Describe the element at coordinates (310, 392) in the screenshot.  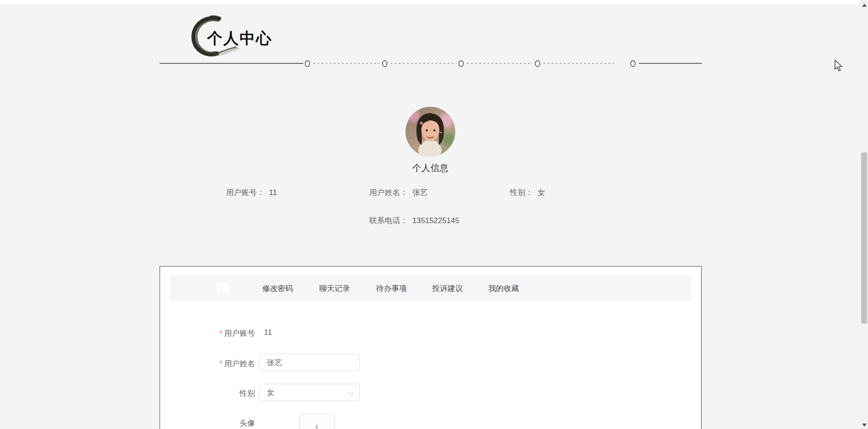
I see `gender-select: 女` at that location.